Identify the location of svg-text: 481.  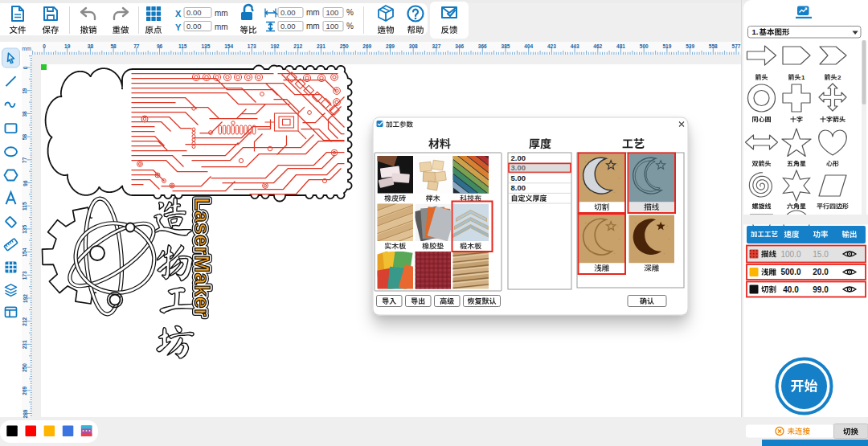
(620, 47).